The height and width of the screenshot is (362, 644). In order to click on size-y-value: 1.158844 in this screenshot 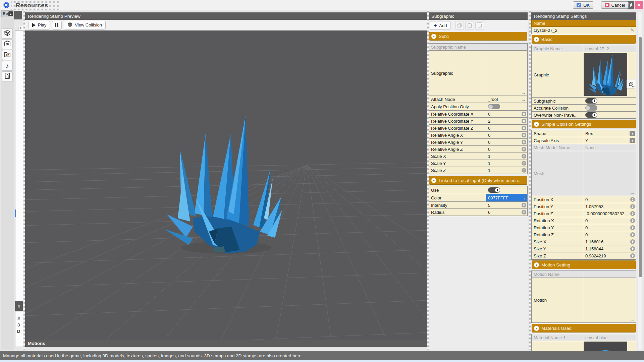, I will do `click(610, 249)`.